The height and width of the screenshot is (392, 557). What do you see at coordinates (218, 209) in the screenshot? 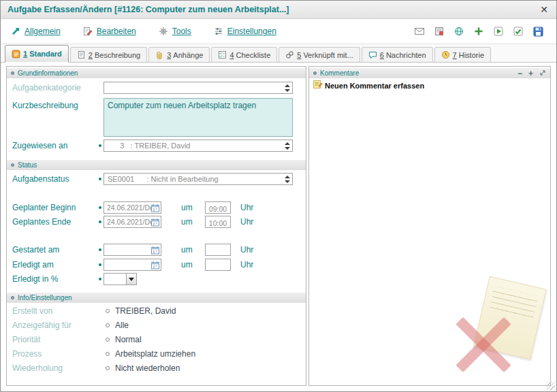
I see `time-value: 09:00` at bounding box center [218, 209].